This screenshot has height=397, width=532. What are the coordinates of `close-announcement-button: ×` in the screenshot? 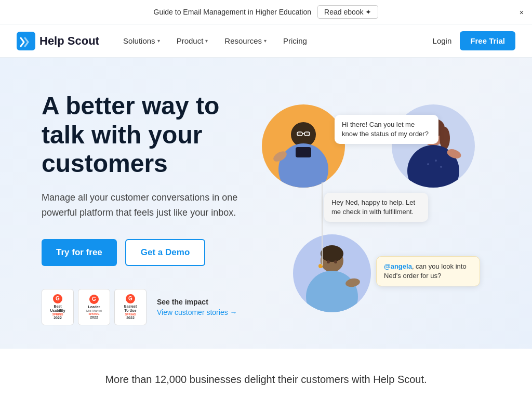 It's located at (522, 12).